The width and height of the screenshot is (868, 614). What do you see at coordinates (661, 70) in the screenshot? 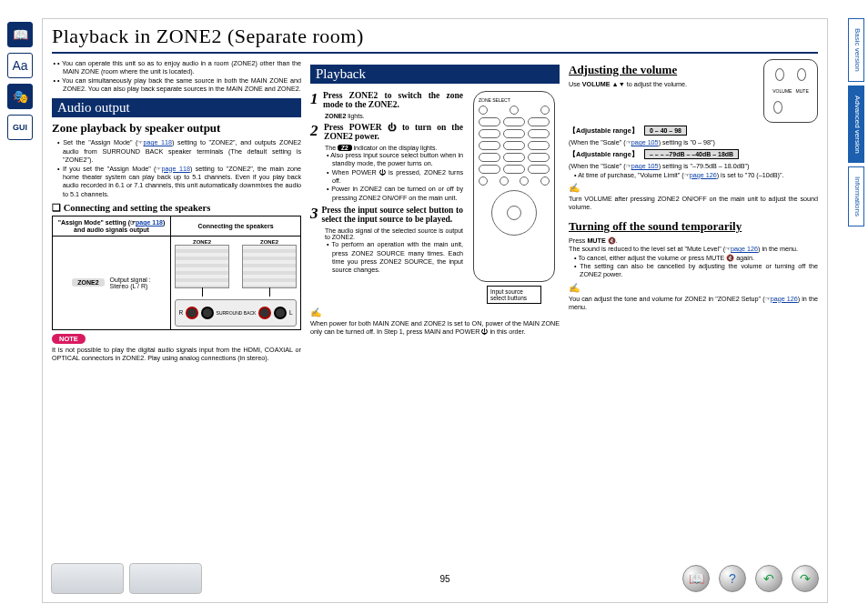
I see `sub-adjust-volume: Adjusting the volume` at bounding box center [661, 70].